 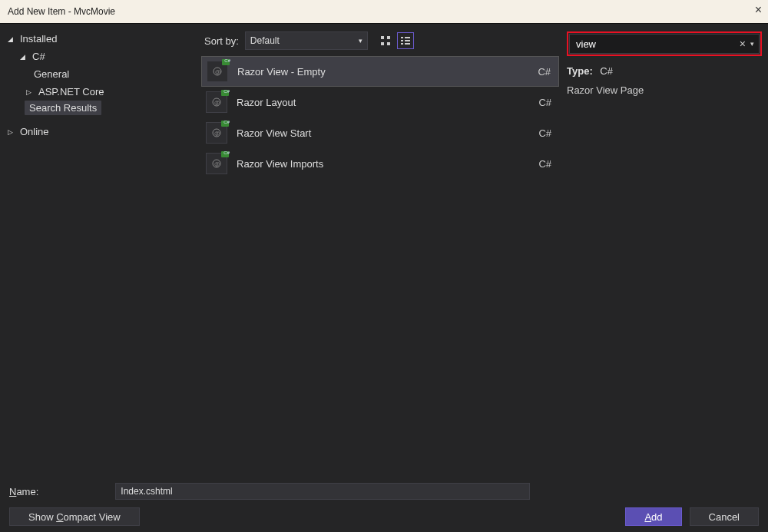 I want to click on close-icon: ×, so click(x=759, y=10).